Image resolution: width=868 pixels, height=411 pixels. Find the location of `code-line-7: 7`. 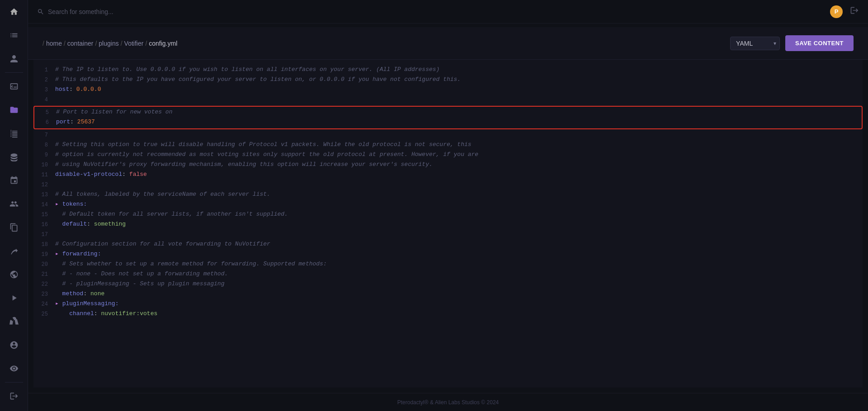

code-line-7: 7 is located at coordinates (448, 135).